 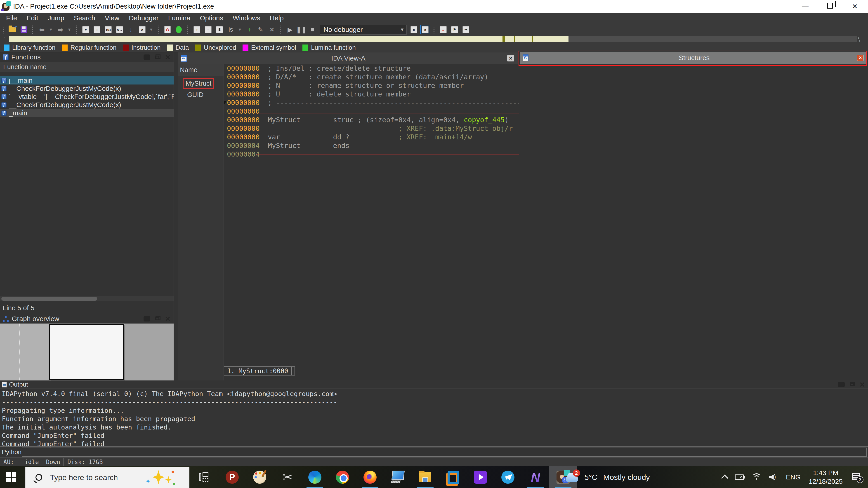 What do you see at coordinates (120, 30) in the screenshot?
I see `jump-to-xref-button: A→` at bounding box center [120, 30].